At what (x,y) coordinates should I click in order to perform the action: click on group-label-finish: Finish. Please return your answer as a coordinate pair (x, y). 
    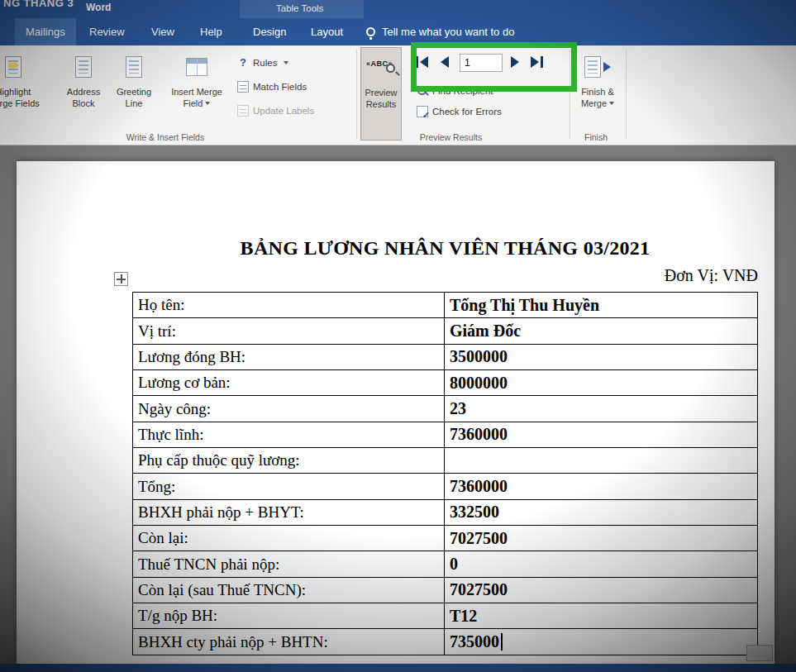
    Looking at the image, I should click on (596, 137).